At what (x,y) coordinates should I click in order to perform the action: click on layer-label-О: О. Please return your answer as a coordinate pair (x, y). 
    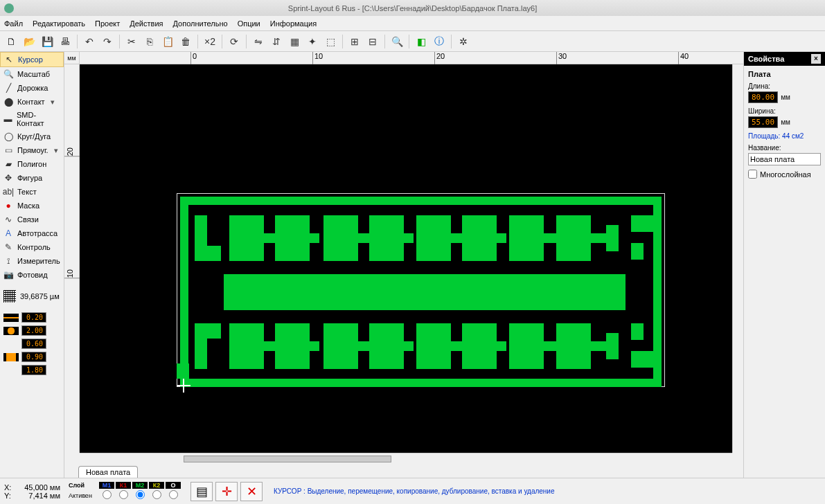
    Looking at the image, I should click on (173, 485).